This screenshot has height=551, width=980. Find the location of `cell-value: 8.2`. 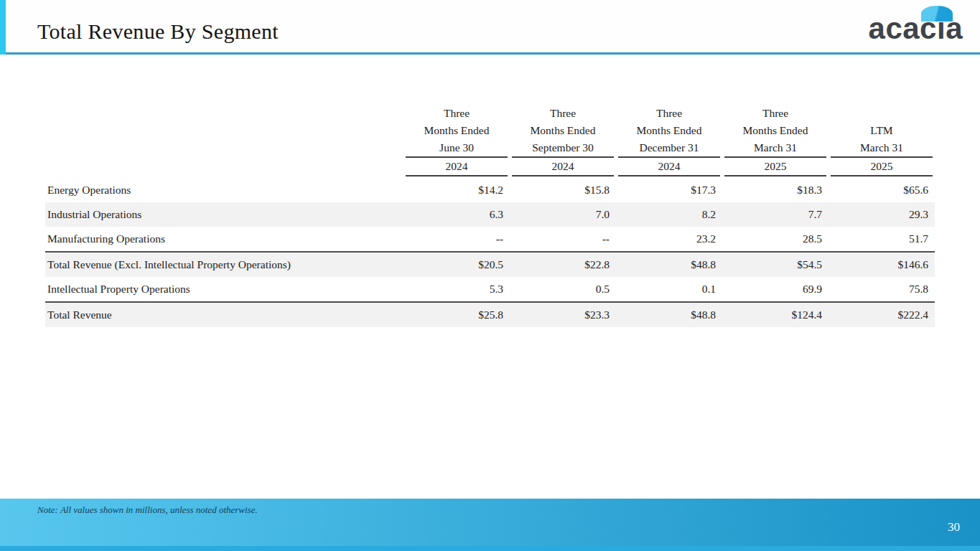

cell-value: 8.2 is located at coordinates (669, 215).